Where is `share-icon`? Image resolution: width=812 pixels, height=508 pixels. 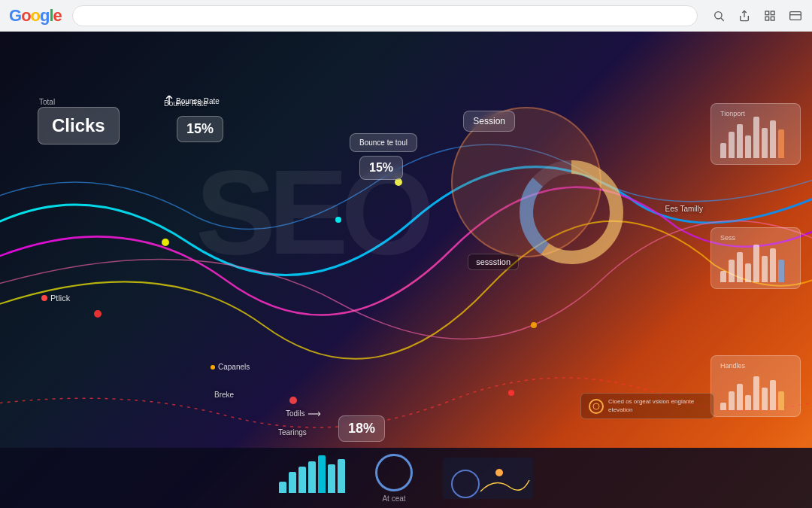
share-icon is located at coordinates (744, 16).